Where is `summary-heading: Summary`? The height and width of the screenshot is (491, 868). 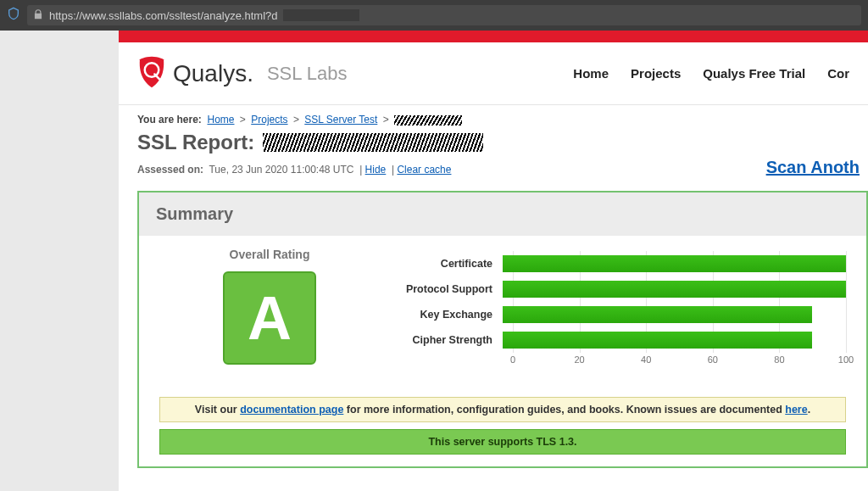 summary-heading: Summary is located at coordinates (503, 214).